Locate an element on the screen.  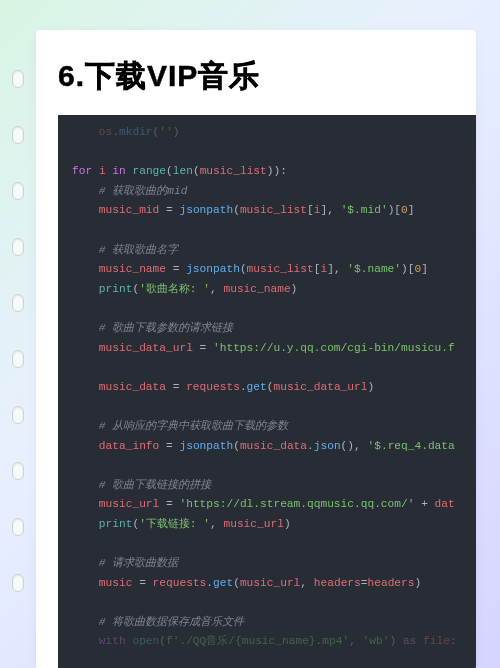
code-line: # 将歌曲数据保存成音乐文件 is located at coordinates (274, 623).